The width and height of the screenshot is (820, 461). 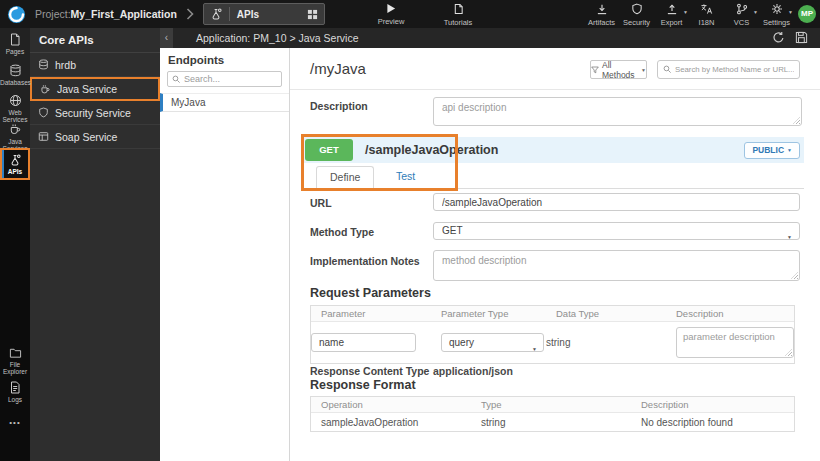 What do you see at coordinates (778, 38) in the screenshot?
I see `refresh-icon` at bounding box center [778, 38].